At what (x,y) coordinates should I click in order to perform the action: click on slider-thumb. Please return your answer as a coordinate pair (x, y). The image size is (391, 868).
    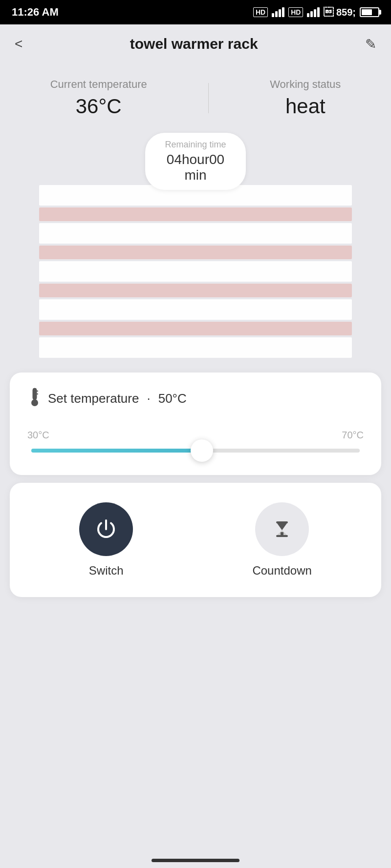
    Looking at the image, I should click on (202, 451).